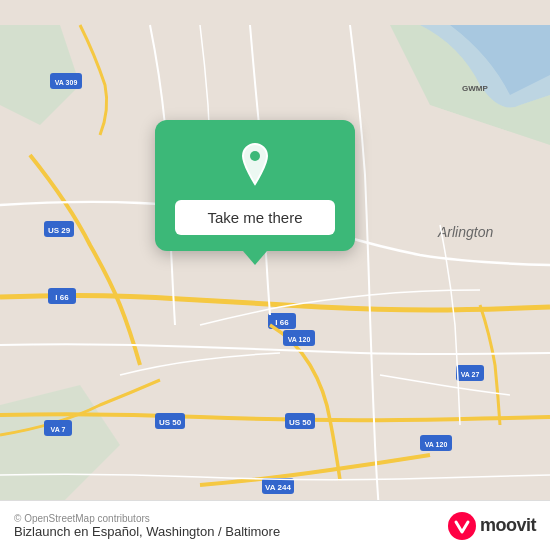 This screenshot has height=550, width=550. What do you see at coordinates (275, 525) in the screenshot?
I see `bottom-bar: © OpenStreetMap contributors Bizlaunch e…` at bounding box center [275, 525].